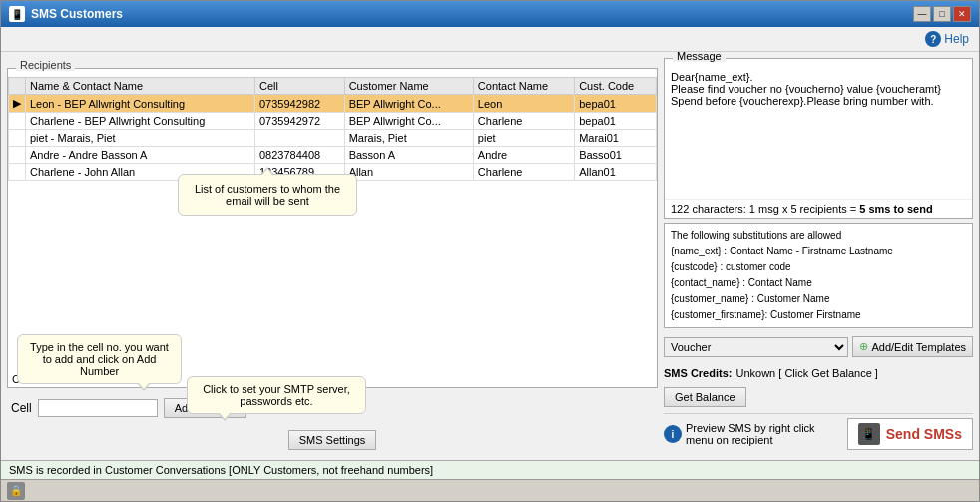  I want to click on table-row: Charlene - BEP Allwright Consulting 0735…, so click(333, 122).